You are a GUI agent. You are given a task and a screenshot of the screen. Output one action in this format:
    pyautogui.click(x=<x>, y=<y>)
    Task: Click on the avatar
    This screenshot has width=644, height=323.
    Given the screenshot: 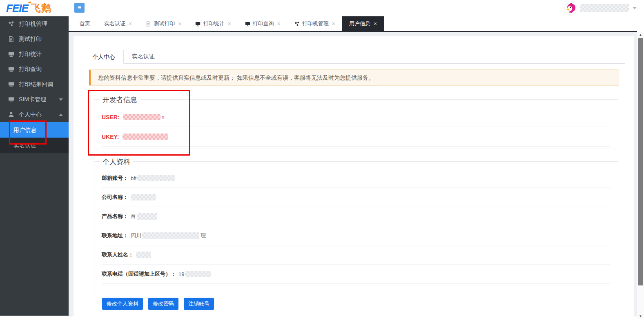 What is the action you would take?
    pyautogui.click(x=571, y=8)
    